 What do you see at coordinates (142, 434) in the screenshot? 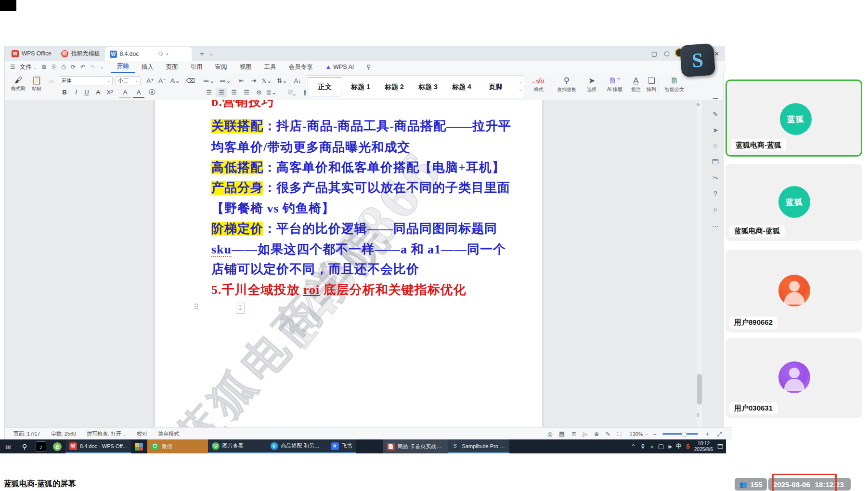
I see `proofread-button: 校对` at bounding box center [142, 434].